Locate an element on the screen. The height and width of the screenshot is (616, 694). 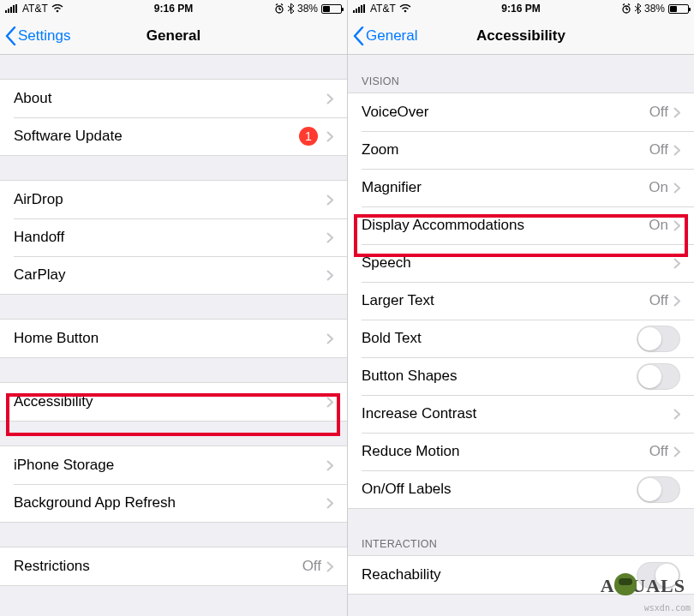
back-button: General is located at coordinates (382, 36).